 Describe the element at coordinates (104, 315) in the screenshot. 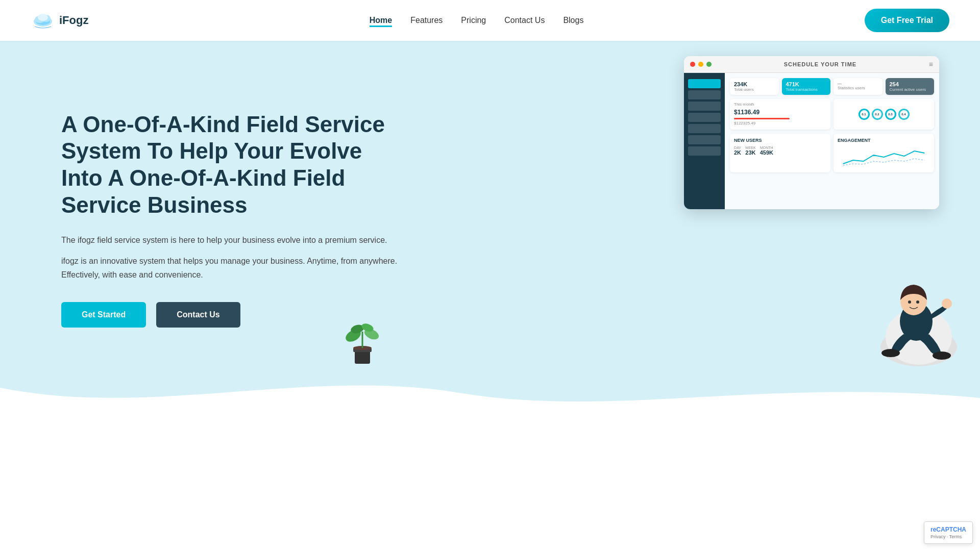

I see `get-started-button: Get Started` at that location.